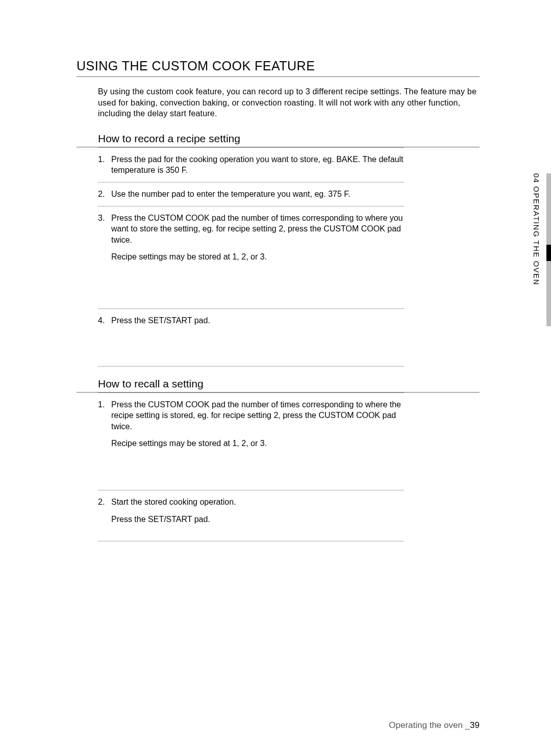 This screenshot has height=756, width=551. Describe the element at coordinates (251, 195) in the screenshot. I see `list-item: Use the number pad to enter the temperat…` at that location.